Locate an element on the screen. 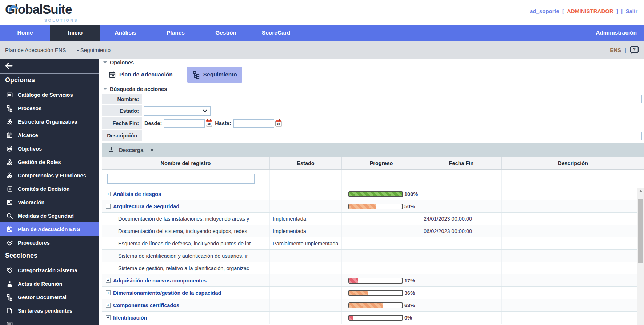 This screenshot has width=644, height=325. collapse-icon: − is located at coordinates (108, 206).